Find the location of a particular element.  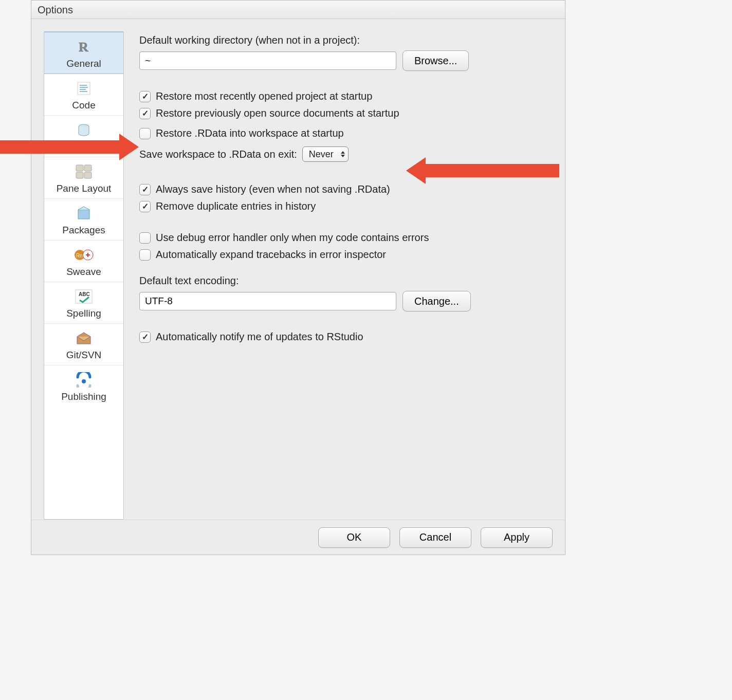

expand-traceback-label: Automatically expand tracebacks in error… is located at coordinates (271, 255).